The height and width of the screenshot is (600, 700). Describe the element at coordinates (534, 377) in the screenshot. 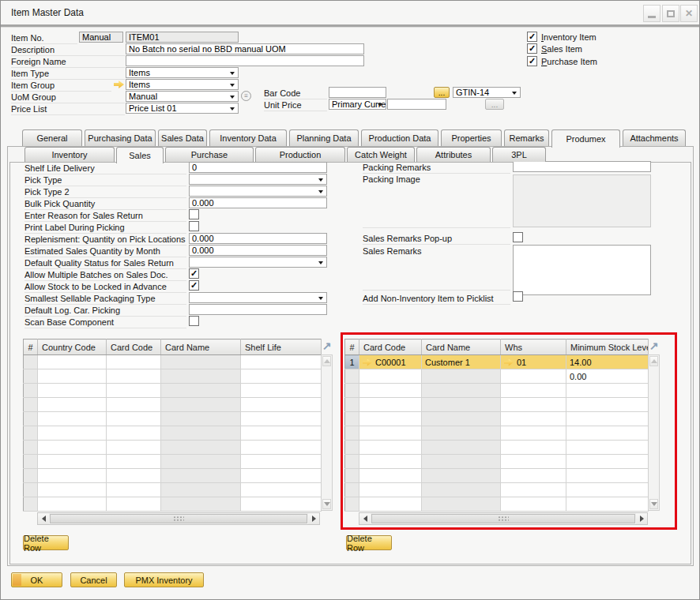

I see `whs-cell` at that location.